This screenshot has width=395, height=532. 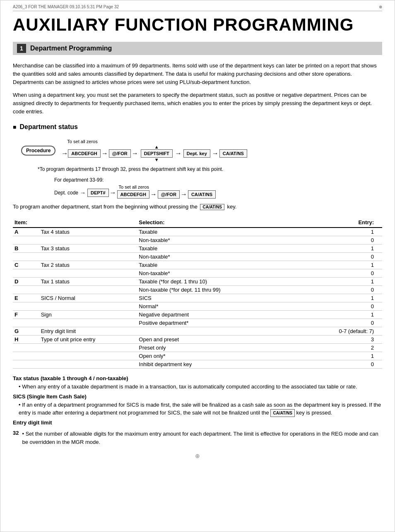 I want to click on procedure-area: Procedure To set all zeros → ABCDEFGH → …, so click(x=198, y=175).